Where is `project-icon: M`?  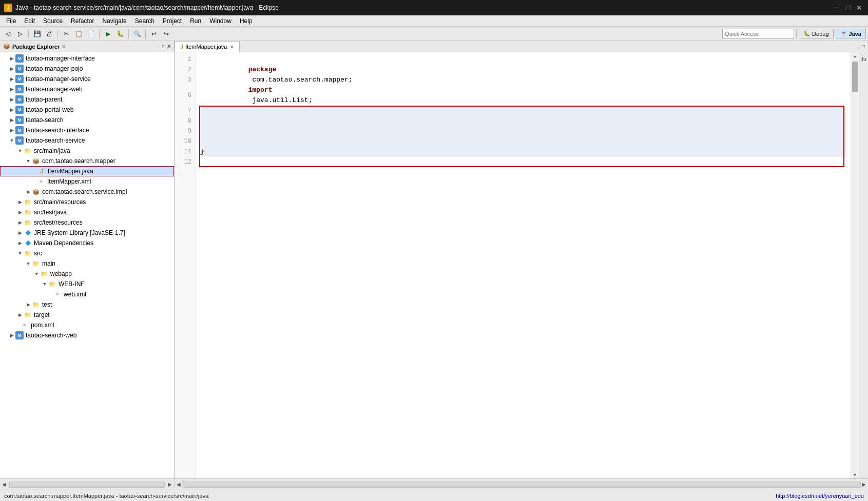
project-icon: M is located at coordinates (20, 99).